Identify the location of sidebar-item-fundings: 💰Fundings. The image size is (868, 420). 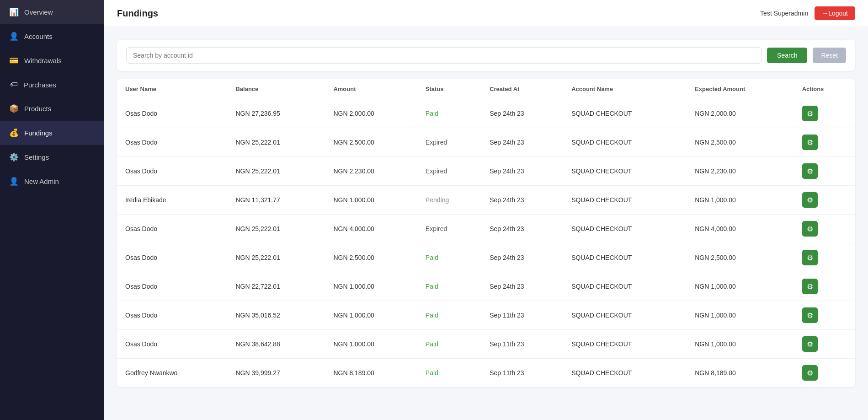
(52, 133).